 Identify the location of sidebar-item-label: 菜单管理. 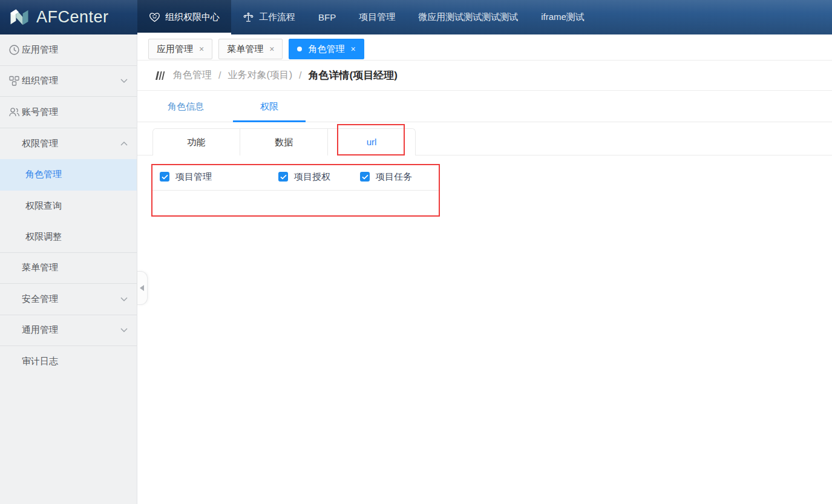
(40, 267).